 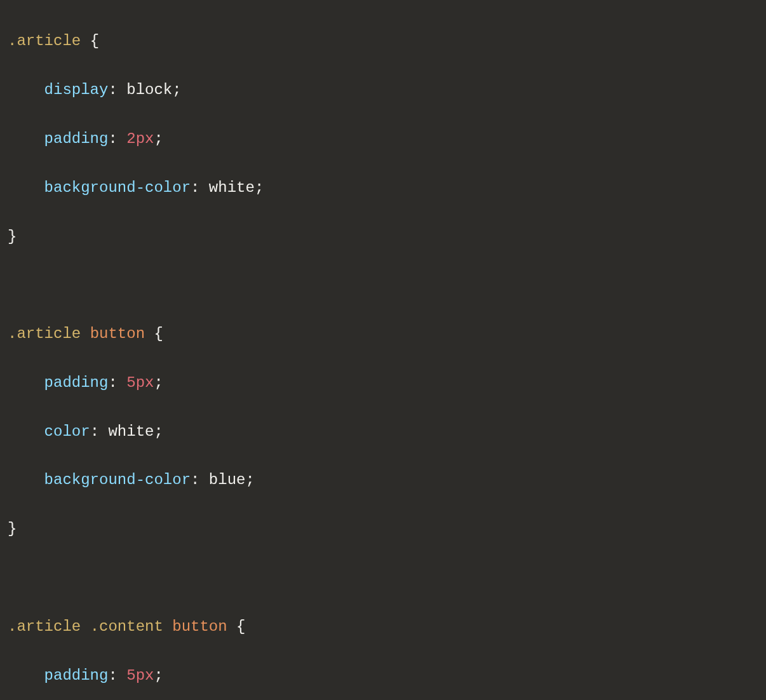 What do you see at coordinates (127, 626) in the screenshot?
I see `selector-content: .content` at bounding box center [127, 626].